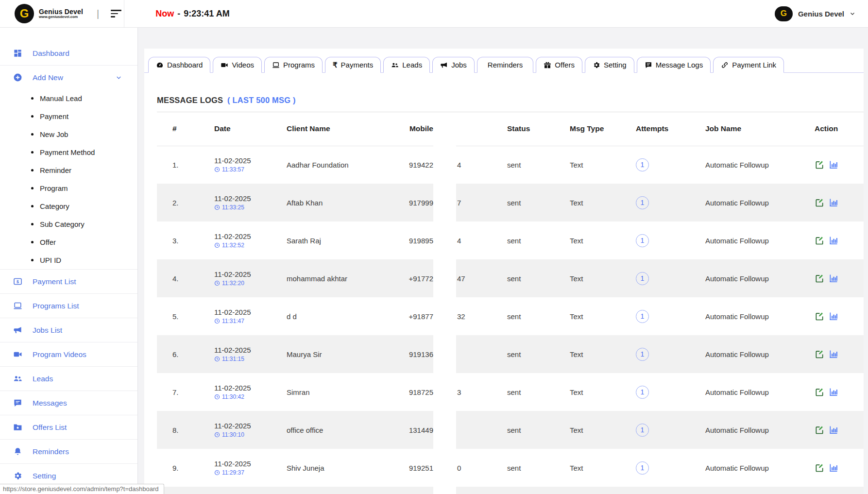 This screenshot has width=868, height=494. I want to click on mobile-value: 131449, so click(421, 430).